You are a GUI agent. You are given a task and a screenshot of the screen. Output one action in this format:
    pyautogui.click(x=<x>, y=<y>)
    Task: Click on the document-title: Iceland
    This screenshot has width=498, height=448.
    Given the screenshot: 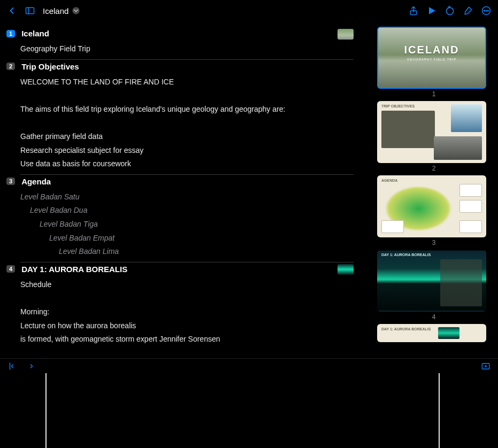 What is the action you would take?
    pyautogui.click(x=62, y=11)
    